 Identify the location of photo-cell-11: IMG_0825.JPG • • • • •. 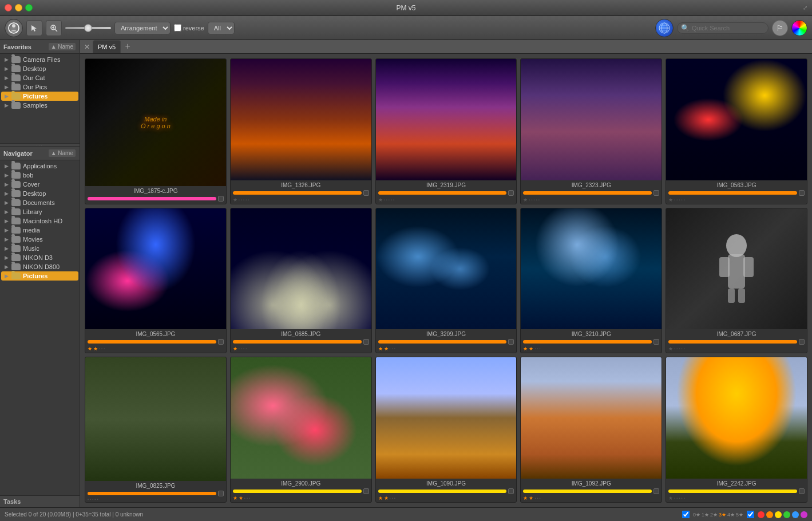
(156, 429).